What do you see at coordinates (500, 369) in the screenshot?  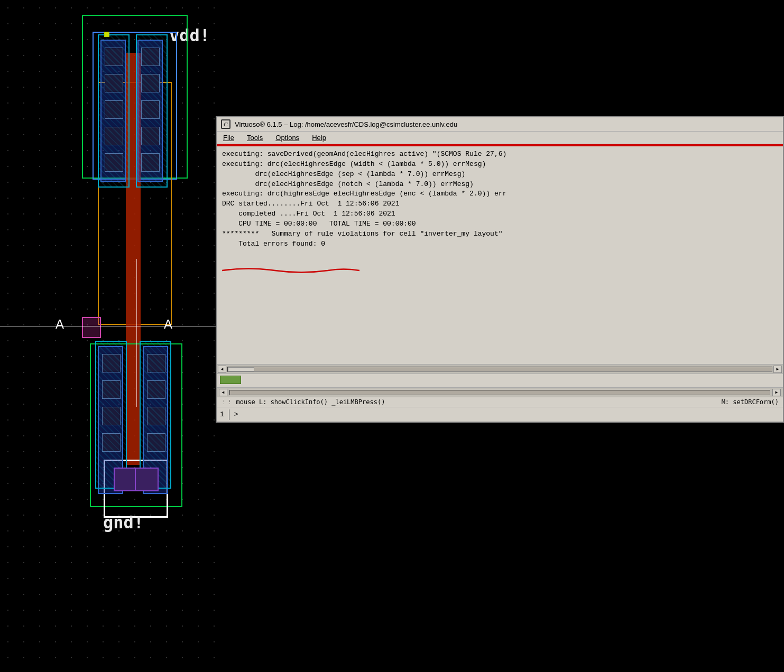 I see `scroll-track` at bounding box center [500, 369].